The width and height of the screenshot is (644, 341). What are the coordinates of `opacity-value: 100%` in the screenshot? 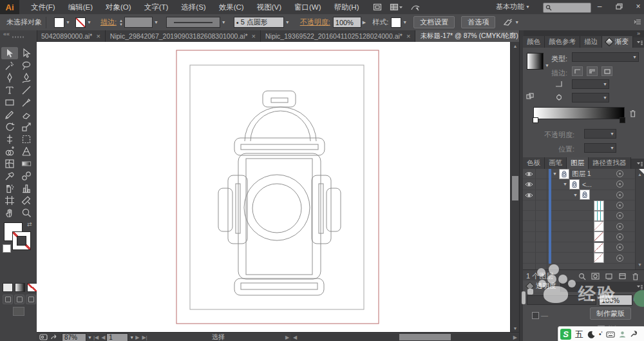 It's located at (347, 22).